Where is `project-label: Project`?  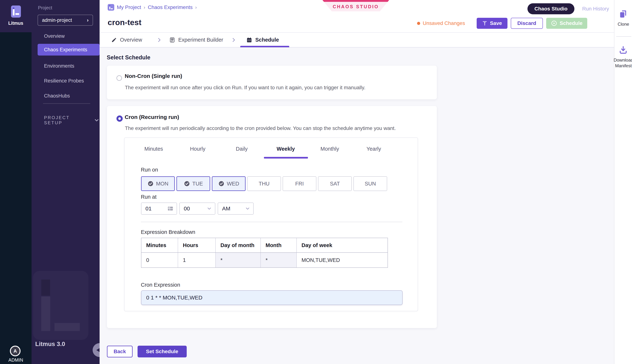 project-label: Project is located at coordinates (45, 8).